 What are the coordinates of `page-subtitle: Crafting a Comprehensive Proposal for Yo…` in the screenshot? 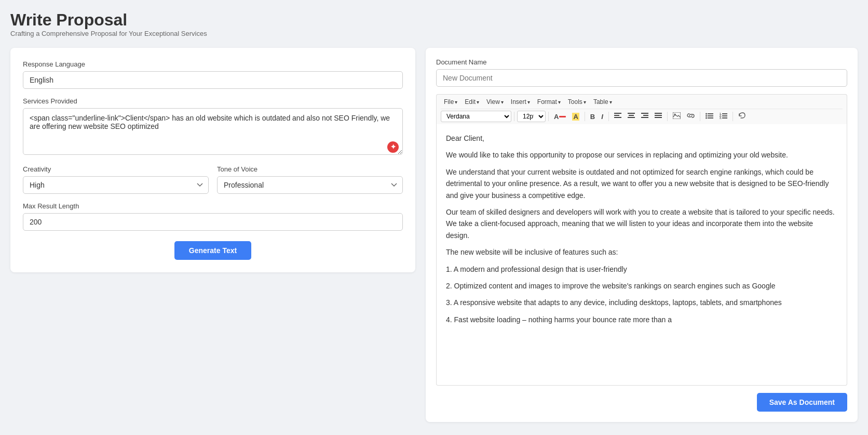 It's located at (434, 33).